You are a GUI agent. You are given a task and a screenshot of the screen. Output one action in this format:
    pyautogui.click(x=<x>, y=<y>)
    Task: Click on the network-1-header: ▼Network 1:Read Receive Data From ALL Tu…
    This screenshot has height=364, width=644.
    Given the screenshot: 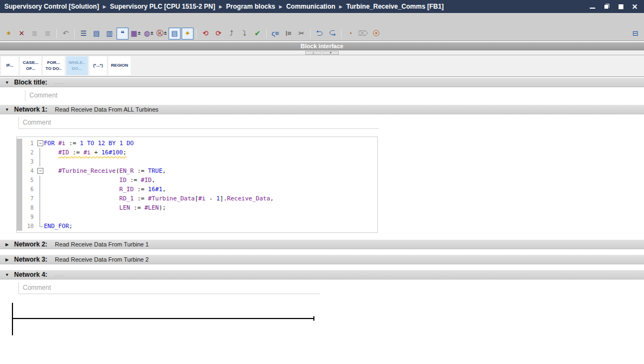 What is the action you would take?
    pyautogui.click(x=322, y=109)
    